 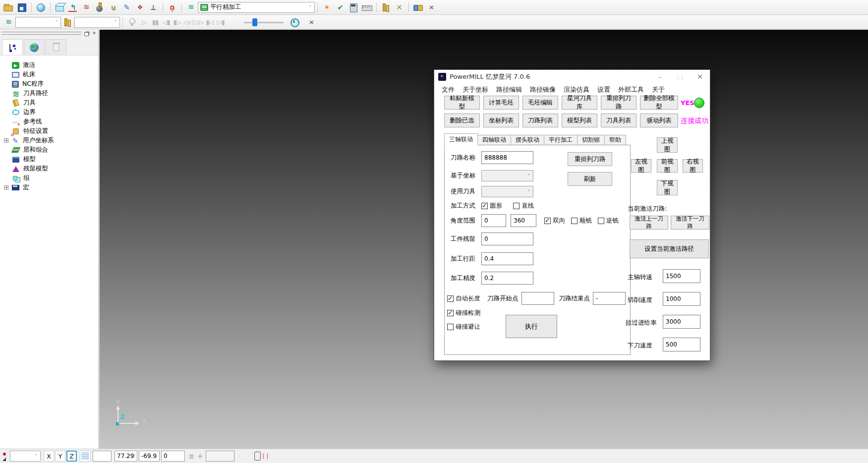 What do you see at coordinates (579, 120) in the screenshot?
I see `model-list-button: 模型列表` at bounding box center [579, 120].